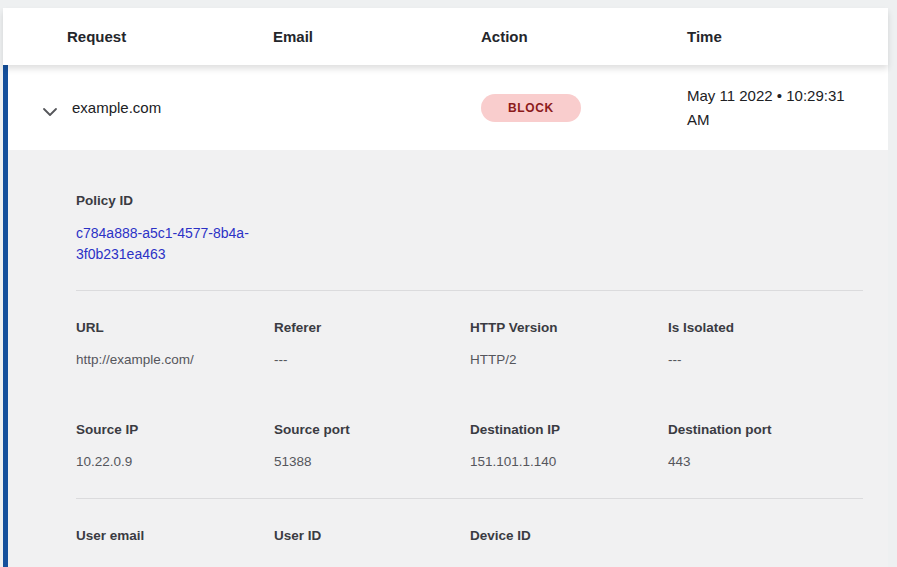 The width and height of the screenshot is (897, 567). What do you see at coordinates (175, 447) in the screenshot?
I see `source-ip-field: Source IP 10.22.0.9` at bounding box center [175, 447].